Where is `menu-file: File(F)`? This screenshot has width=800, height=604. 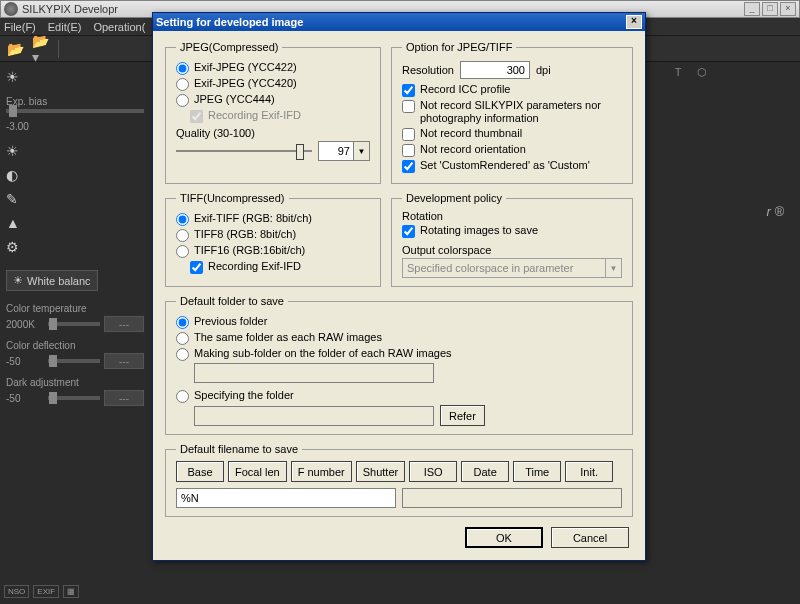 menu-file: File(F) is located at coordinates (20, 27).